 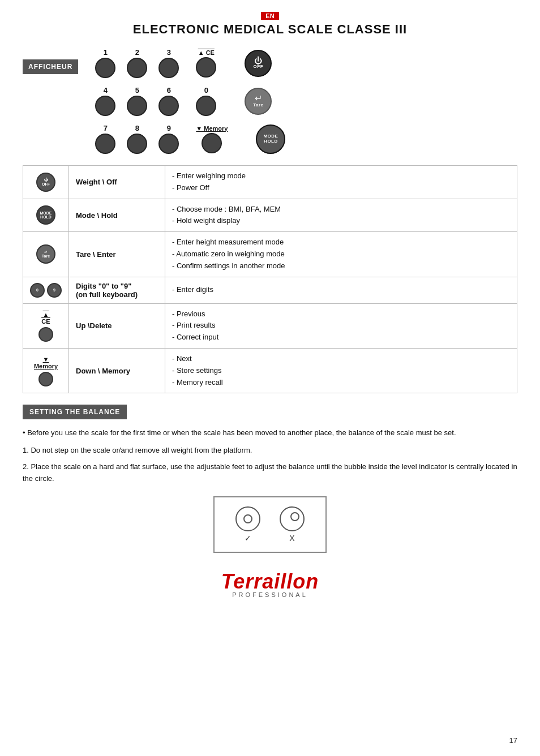 I want to click on name-cell-tare: Tare \ Enter, so click(x=117, y=255).